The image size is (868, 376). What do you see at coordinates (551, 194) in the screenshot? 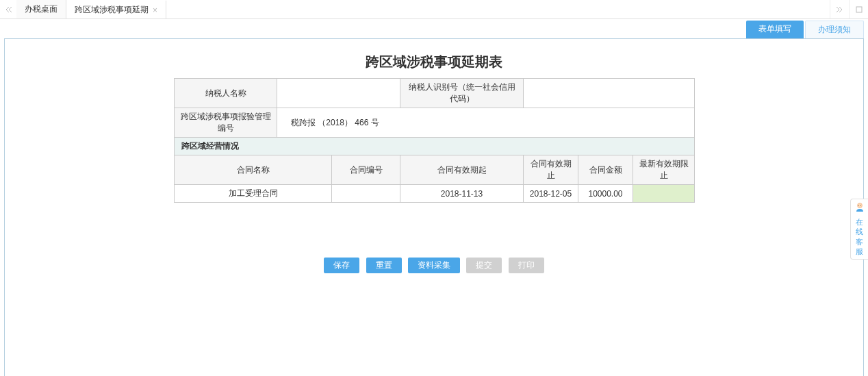
I see `cell-valid-to: 2018-12-05` at bounding box center [551, 194].